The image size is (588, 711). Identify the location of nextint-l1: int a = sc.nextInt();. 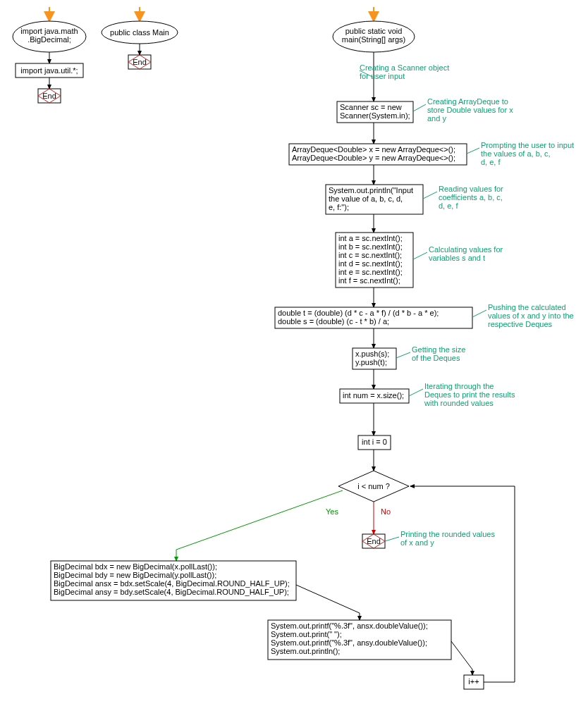
(371, 238).